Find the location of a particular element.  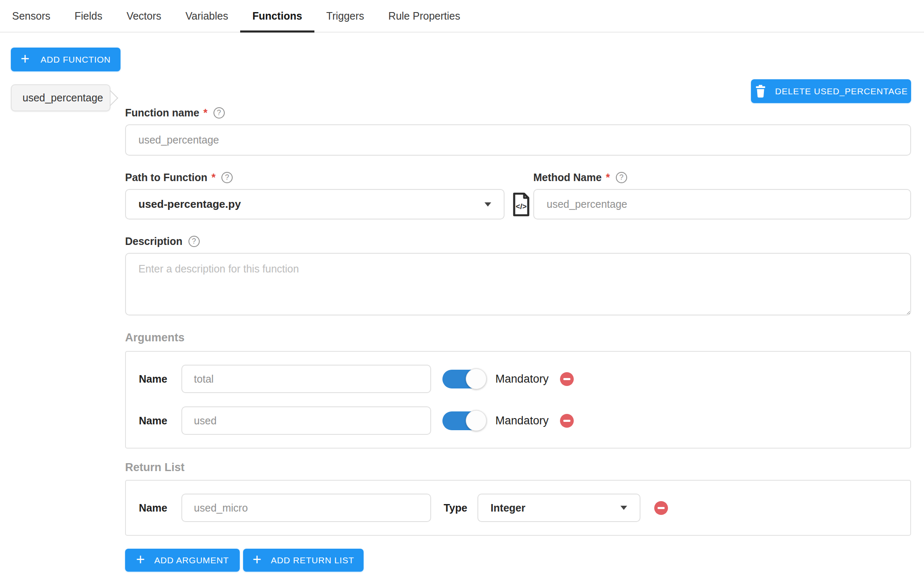

add-argument-button: + ADD ARGUMENT is located at coordinates (183, 560).